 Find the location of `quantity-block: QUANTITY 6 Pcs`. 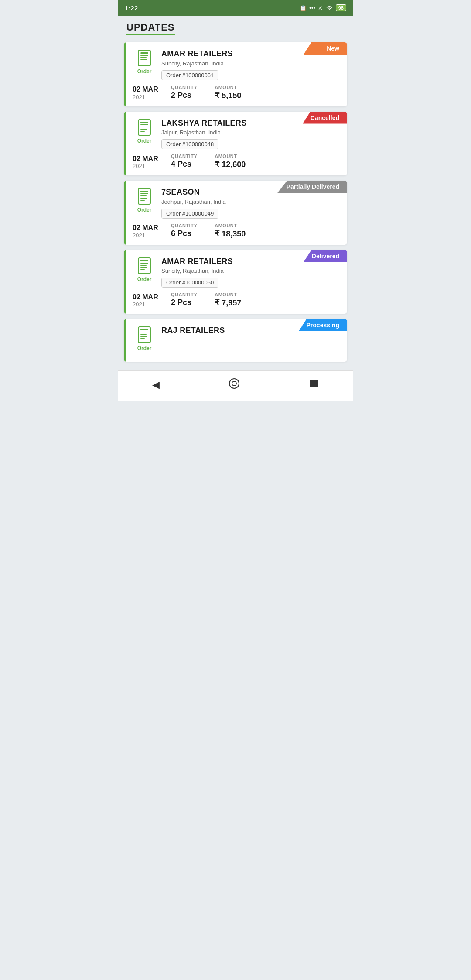

quantity-block: QUANTITY 6 Pcs is located at coordinates (184, 231).